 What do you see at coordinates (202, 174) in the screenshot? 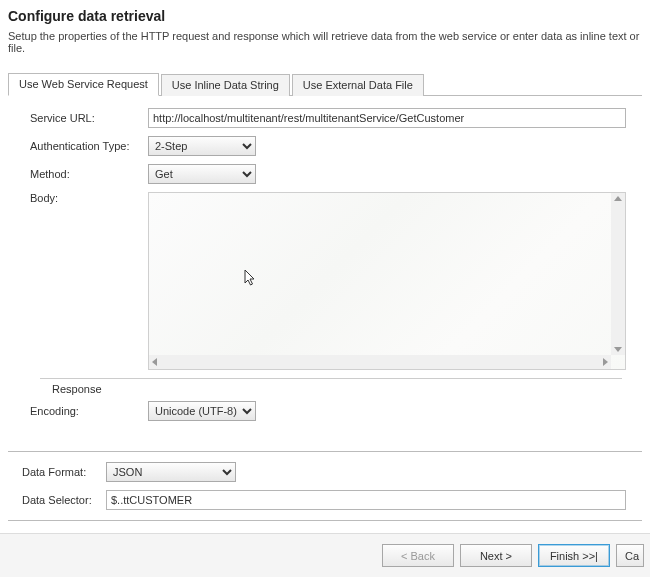
I see `method-select: Get` at bounding box center [202, 174].